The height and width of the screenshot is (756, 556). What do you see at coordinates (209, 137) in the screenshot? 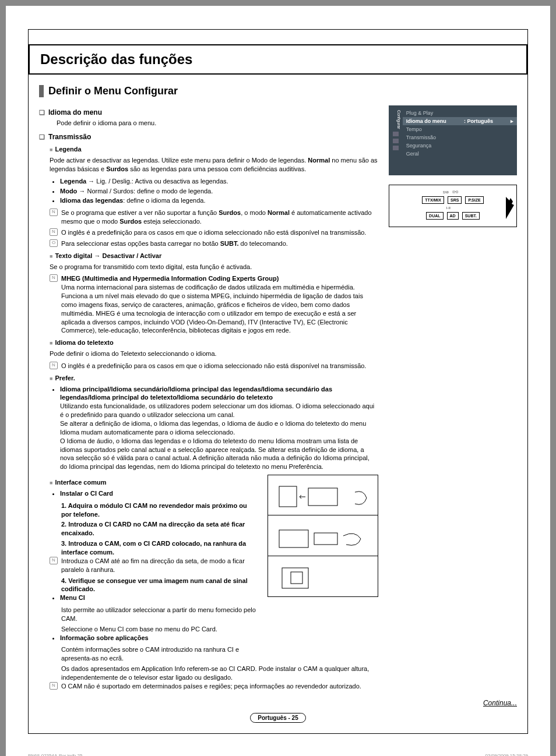
I see `heading-transmissao: ❏Transmissão` at bounding box center [209, 137].